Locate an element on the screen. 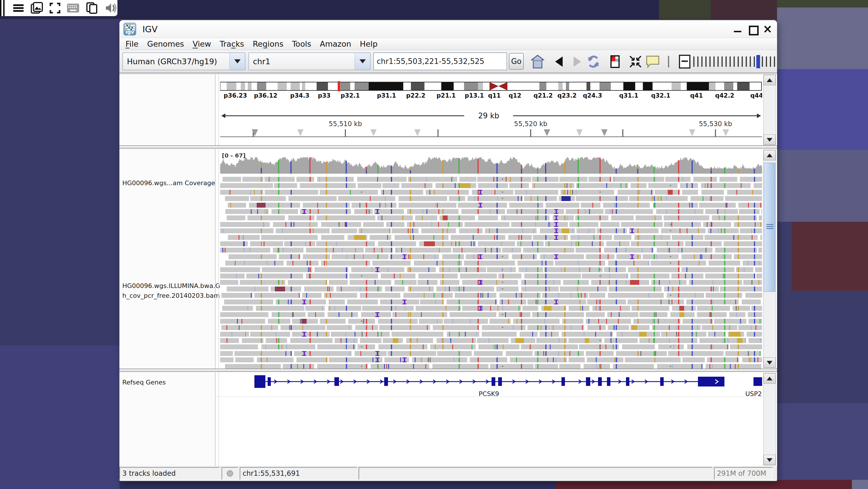 This screenshot has height=489, width=868. ideogram-ruler: p36.23p36.12p34.3p33p32.1p31.1p22.2p21.1… is located at coordinates (491, 110).